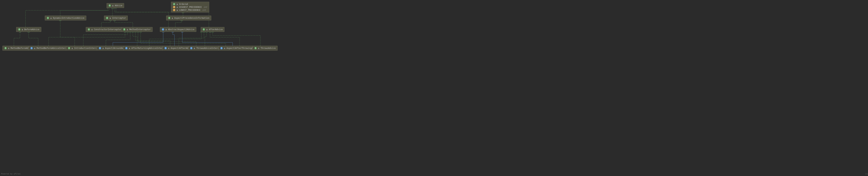 The width and height of the screenshot is (868, 176). I want to click on watermark-yfiles: Powered by yFiles, so click(11, 174).